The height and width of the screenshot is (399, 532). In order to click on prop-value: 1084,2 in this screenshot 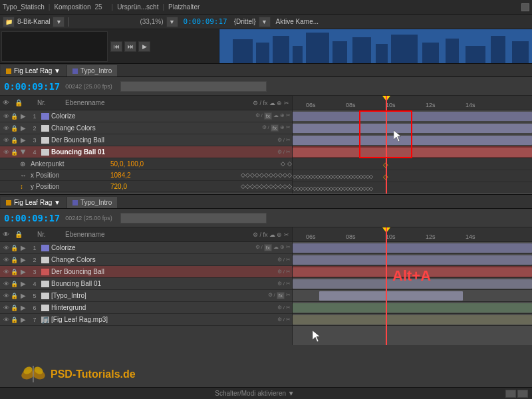, I will do `click(176, 176)`.